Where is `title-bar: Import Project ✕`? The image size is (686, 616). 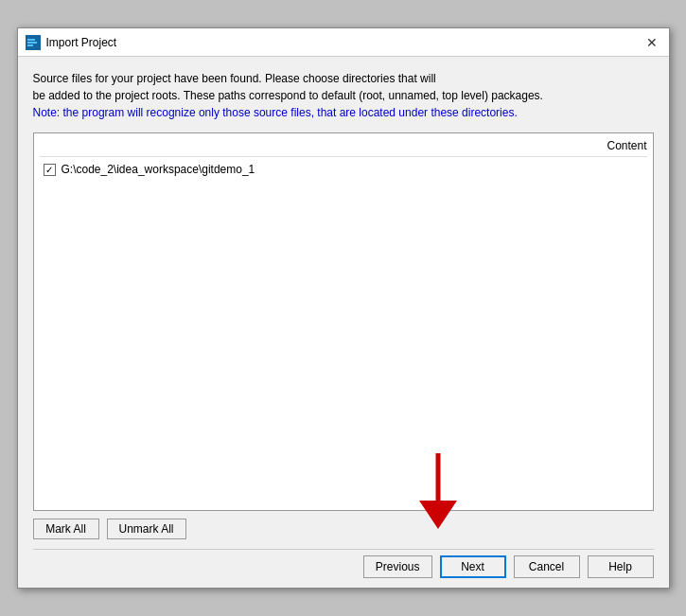 title-bar: Import Project ✕ is located at coordinates (343, 43).